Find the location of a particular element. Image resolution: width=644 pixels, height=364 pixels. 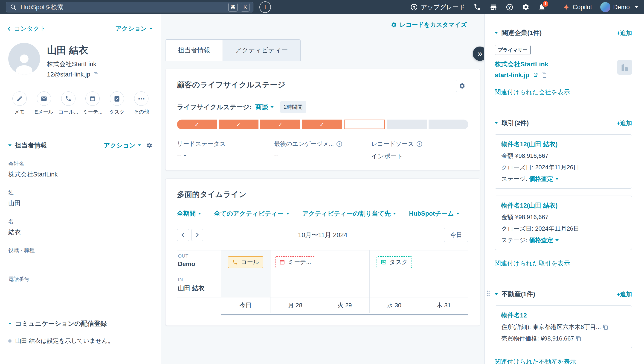

more-button: ⋯ その他 is located at coordinates (141, 104).